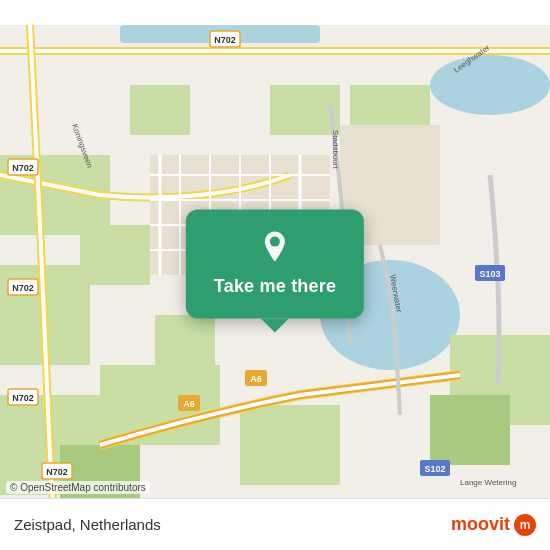 This screenshot has height=550, width=550. I want to click on moovit-brand-text: moovit, so click(480, 524).